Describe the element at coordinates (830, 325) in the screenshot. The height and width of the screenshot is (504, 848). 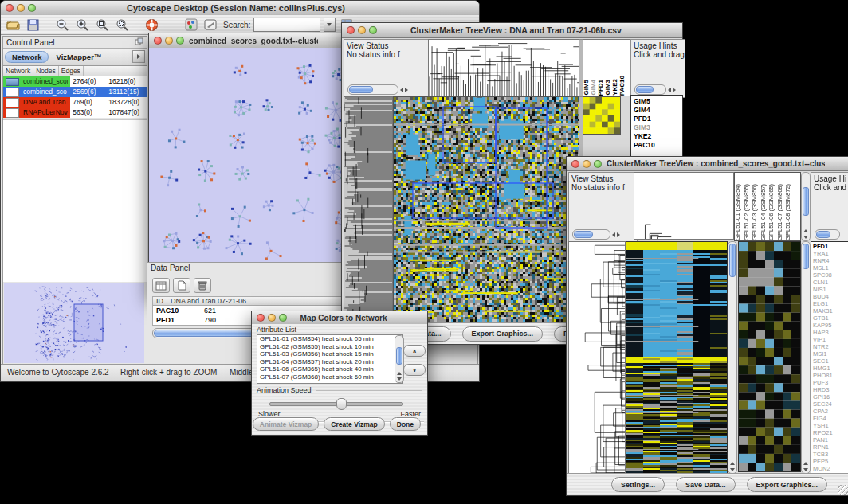
I see `tv2-gene-label: KAP95` at that location.